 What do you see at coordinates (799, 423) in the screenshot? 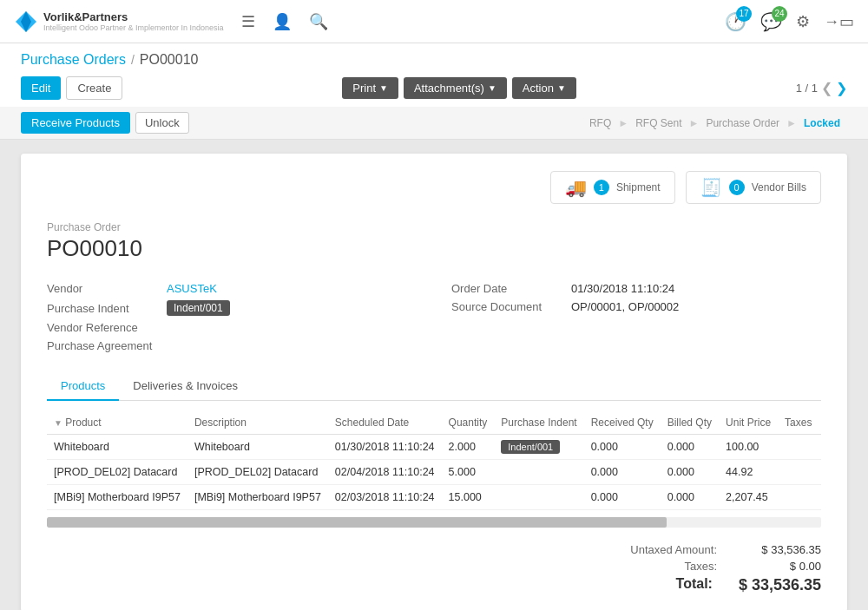
I see `col-taxes: Taxes` at bounding box center [799, 423].